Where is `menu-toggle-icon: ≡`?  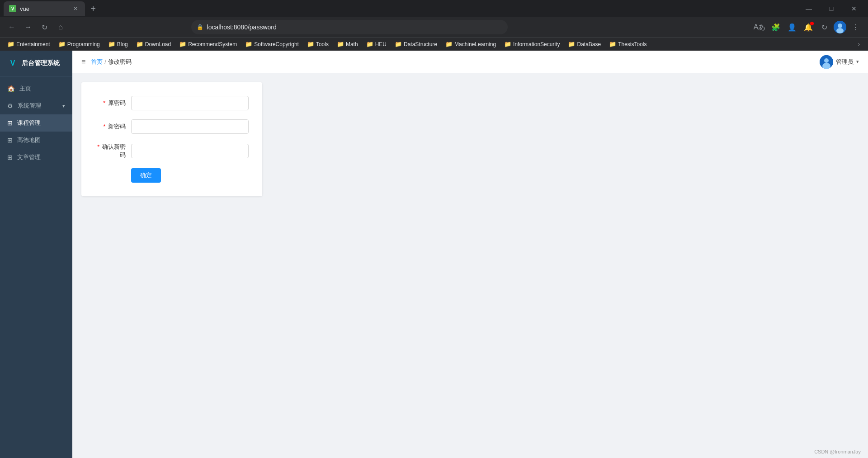 menu-toggle-icon: ≡ is located at coordinates (83, 62).